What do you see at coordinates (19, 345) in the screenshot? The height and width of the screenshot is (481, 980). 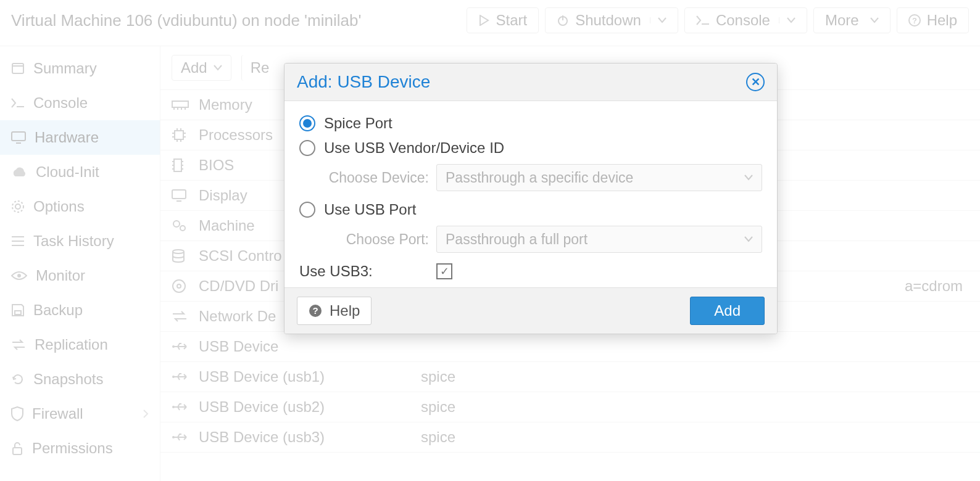 I see `sync-icon` at bounding box center [19, 345].